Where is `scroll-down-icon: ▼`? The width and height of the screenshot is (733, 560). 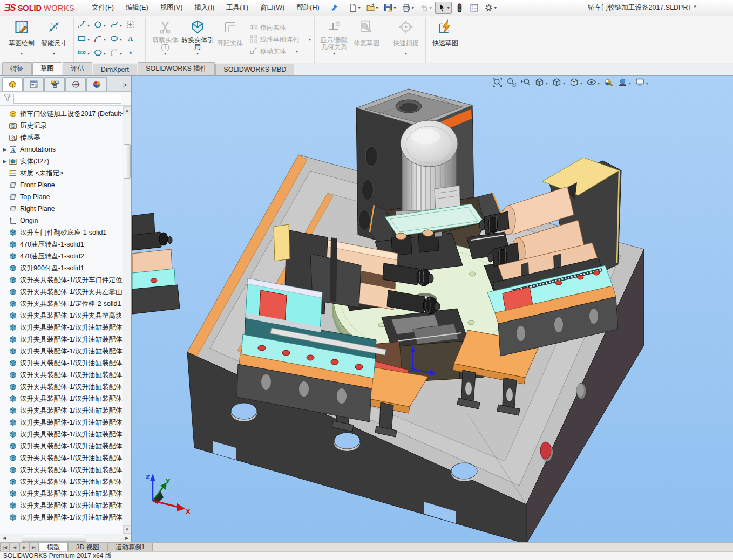
scroll-down-icon: ▼ is located at coordinates (127, 530).